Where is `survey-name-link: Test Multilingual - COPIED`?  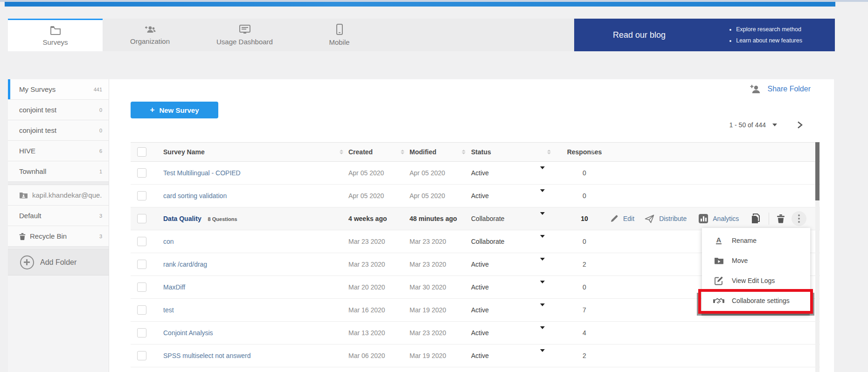 survey-name-link: Test Multilingual - COPIED is located at coordinates (202, 173).